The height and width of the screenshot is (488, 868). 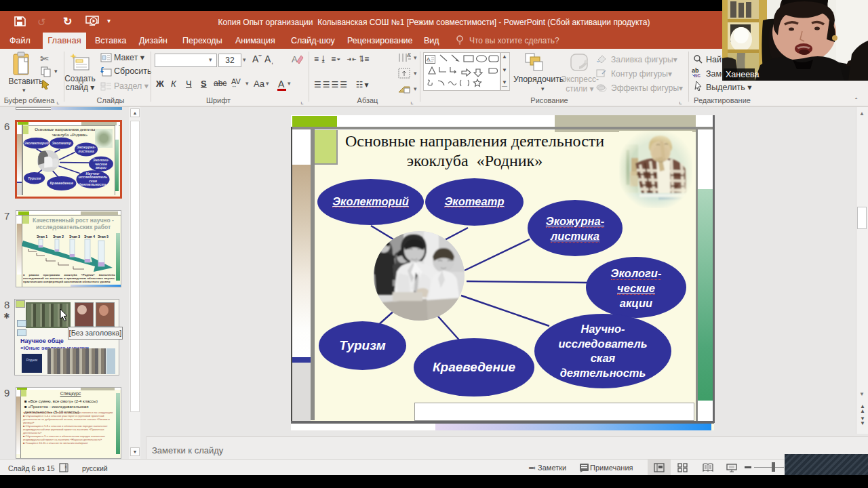 I want to click on svg-text: листика, so click(x=85, y=151).